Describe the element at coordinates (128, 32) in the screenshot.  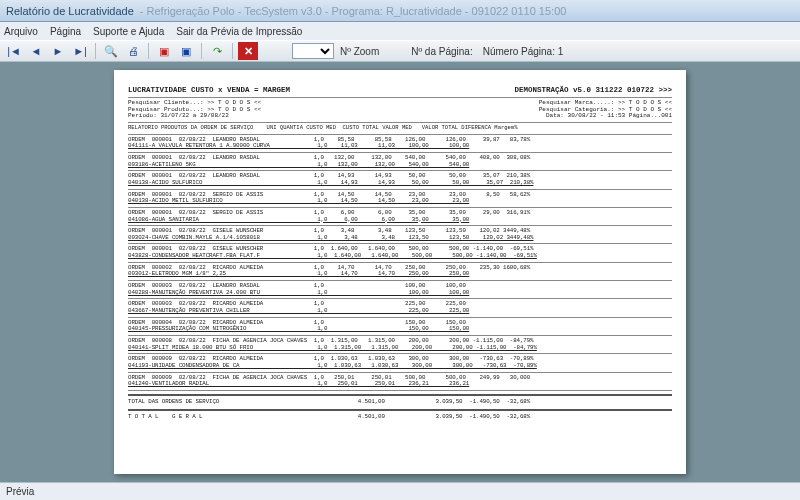
I see `menu-suporte: Suporte e Ajuda` at that location.